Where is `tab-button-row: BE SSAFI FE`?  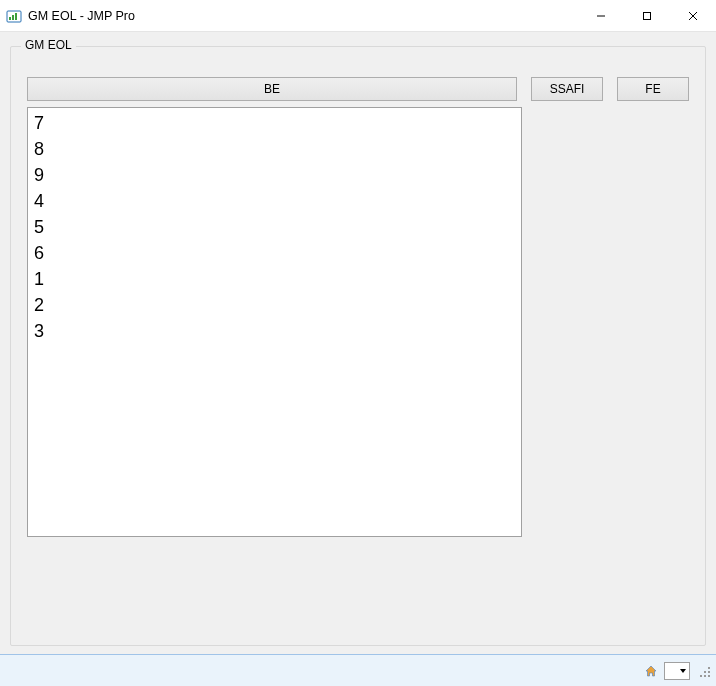 tab-button-row: BE SSAFI FE is located at coordinates (358, 89).